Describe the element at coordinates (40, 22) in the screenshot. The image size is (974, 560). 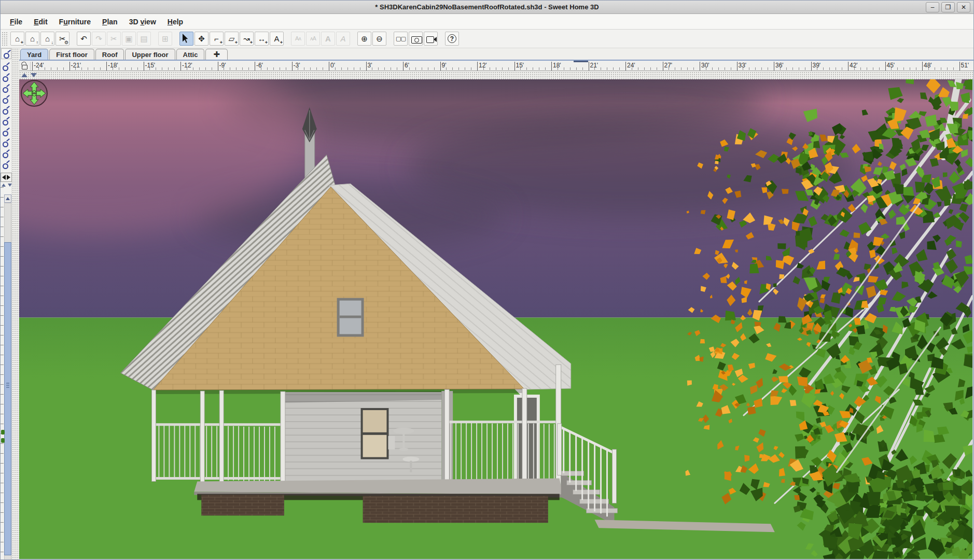
I see `menu-edit: Edit` at that location.